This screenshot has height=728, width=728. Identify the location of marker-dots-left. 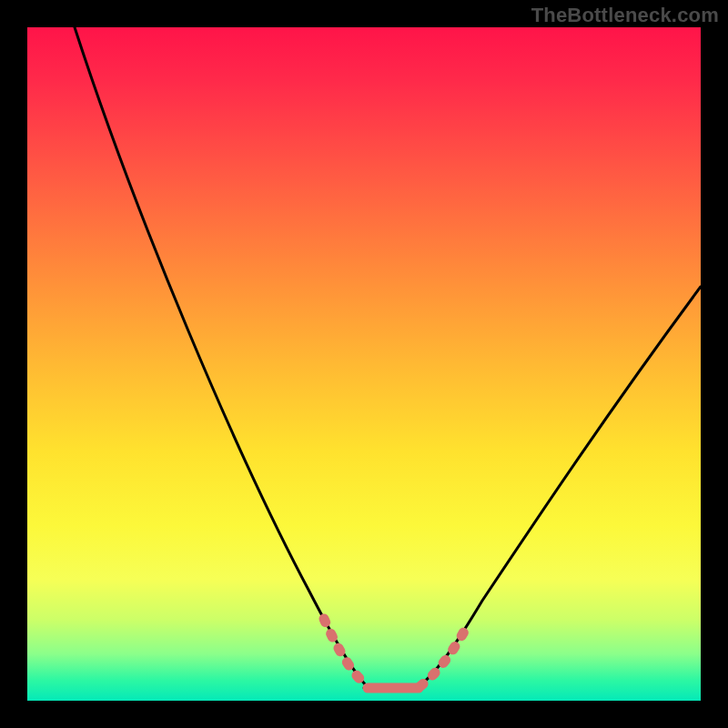
(346, 652).